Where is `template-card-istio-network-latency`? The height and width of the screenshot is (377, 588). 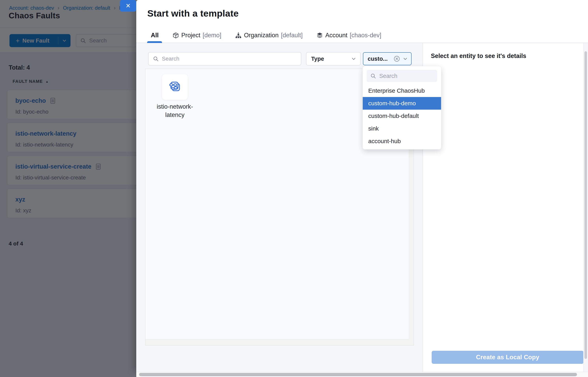 template-card-istio-network-latency is located at coordinates (175, 87).